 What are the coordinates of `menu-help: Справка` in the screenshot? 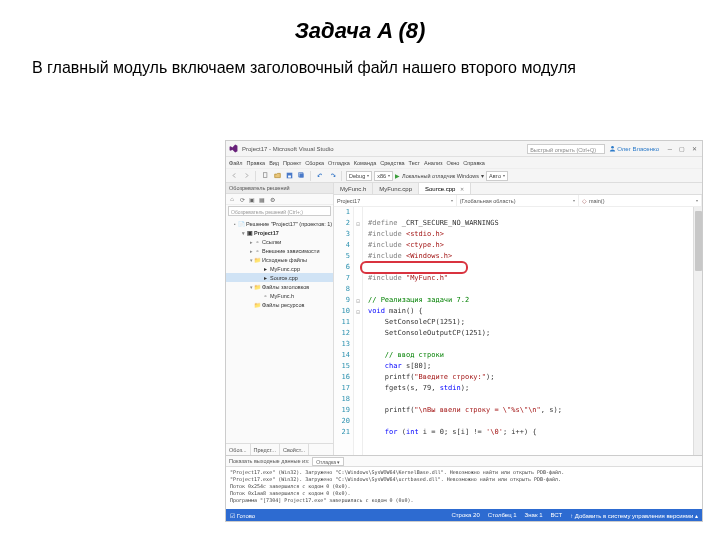 It's located at (474, 163).